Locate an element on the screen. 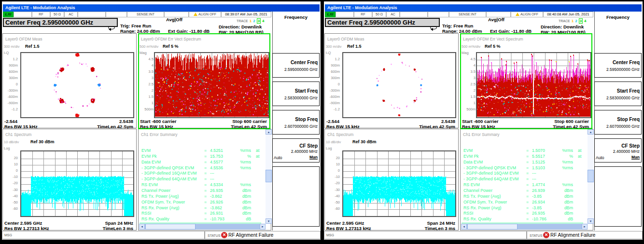 This screenshot has width=644, height=244. y-tick: -600m is located at coordinates (332, 96).